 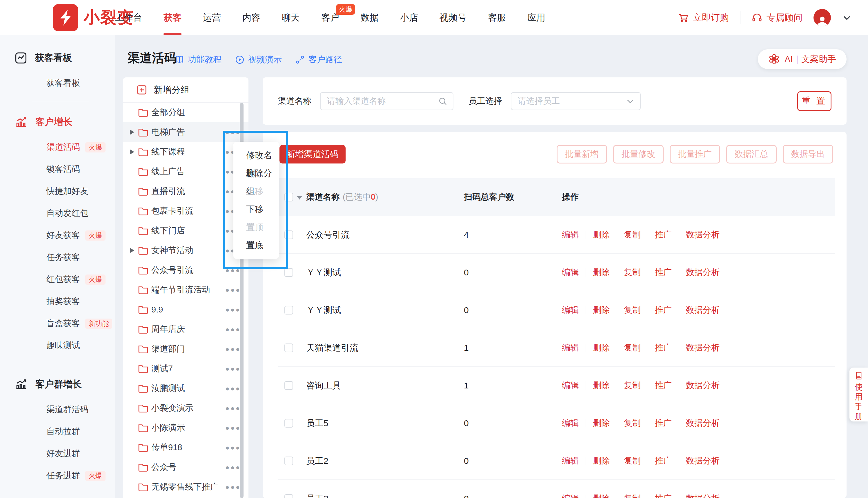 I want to click on nav-item: 数据, so click(x=369, y=18).